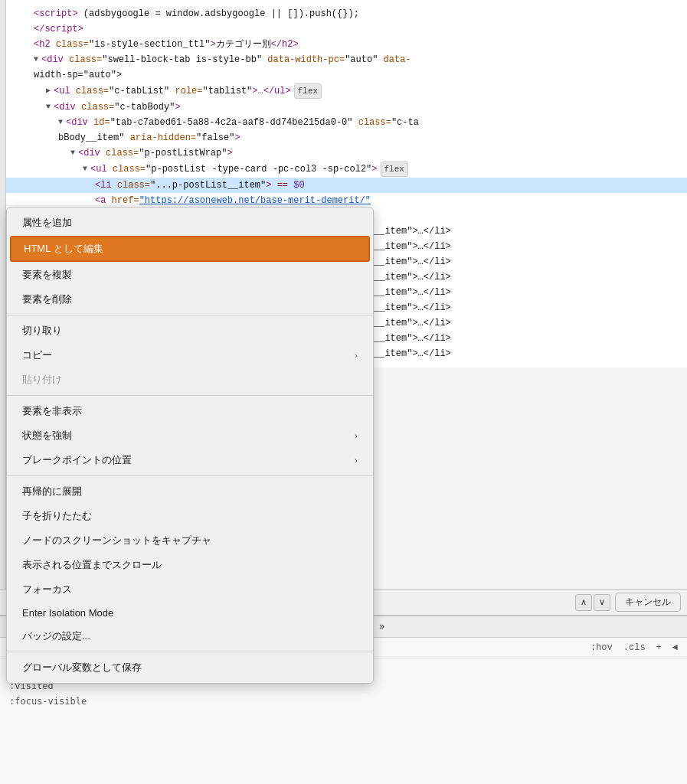  What do you see at coordinates (346, 169) in the screenshot?
I see `code-line: ▼ <ul class="p-postList -type-card -pc-c…` at bounding box center [346, 169].